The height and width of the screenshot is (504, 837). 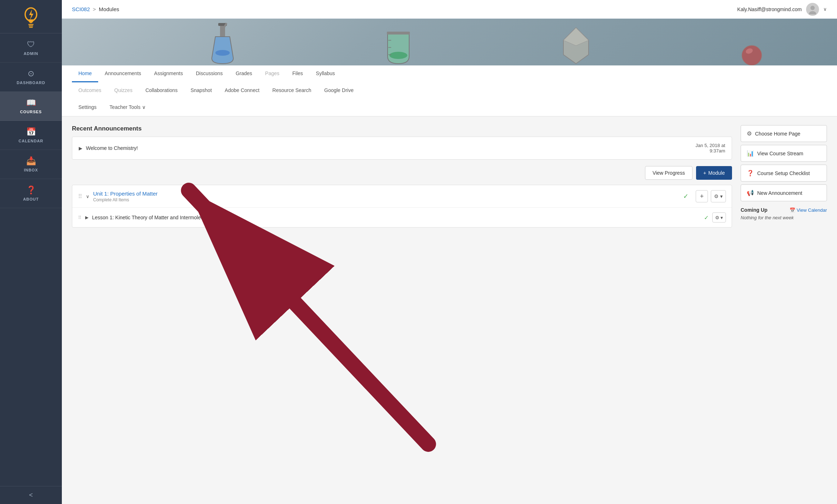 What do you see at coordinates (80, 196) in the screenshot?
I see `module-drag-handle: ⠿` at bounding box center [80, 196].